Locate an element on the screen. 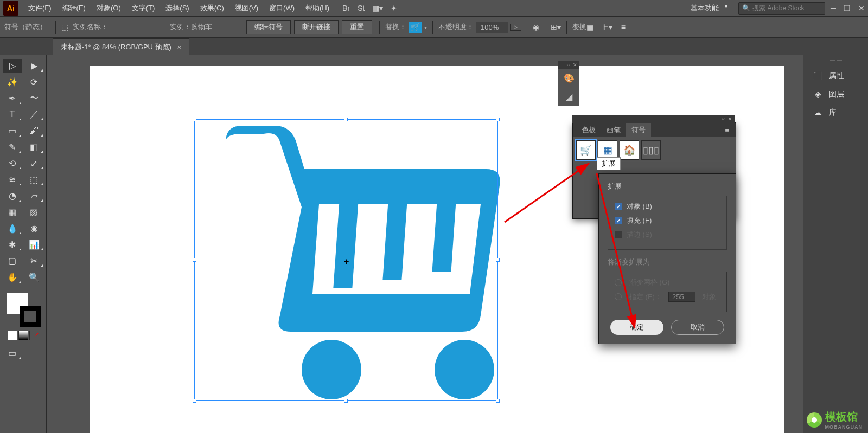  checkbox-object-row: ✔对象 (B) is located at coordinates (667, 206).